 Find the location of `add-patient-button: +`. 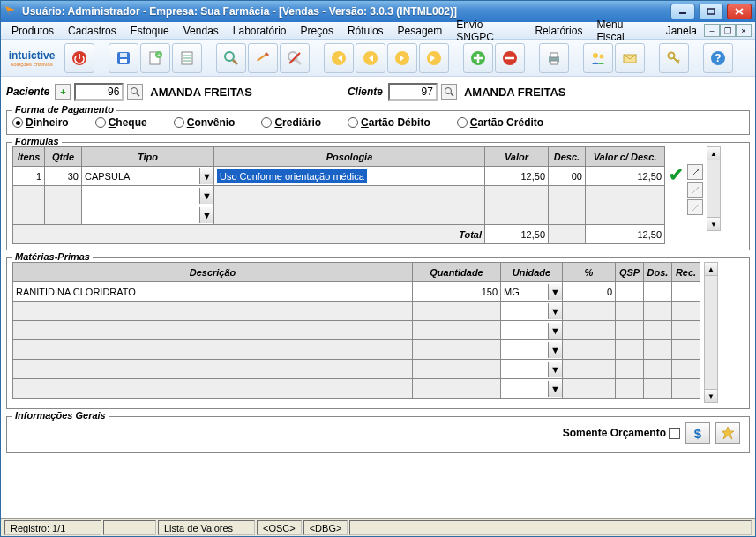

add-patient-button: + is located at coordinates (63, 92).